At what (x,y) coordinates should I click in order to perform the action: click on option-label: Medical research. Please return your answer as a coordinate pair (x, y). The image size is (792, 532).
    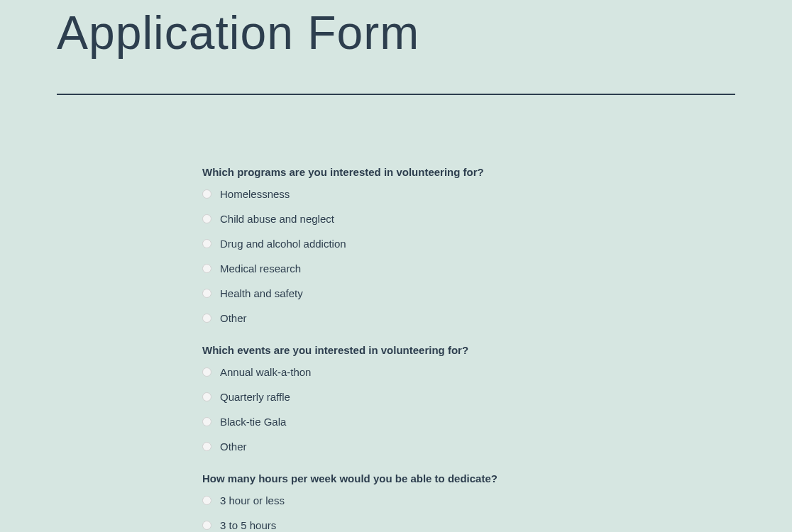
    Looking at the image, I should click on (260, 268).